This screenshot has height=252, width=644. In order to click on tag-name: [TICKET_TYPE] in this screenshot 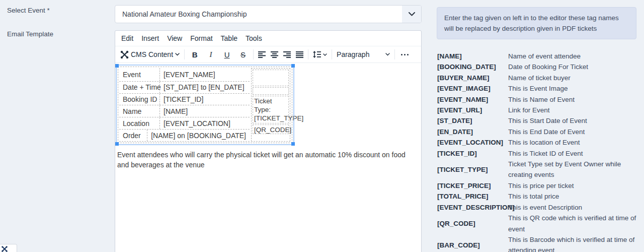, I will do `click(473, 169)`.